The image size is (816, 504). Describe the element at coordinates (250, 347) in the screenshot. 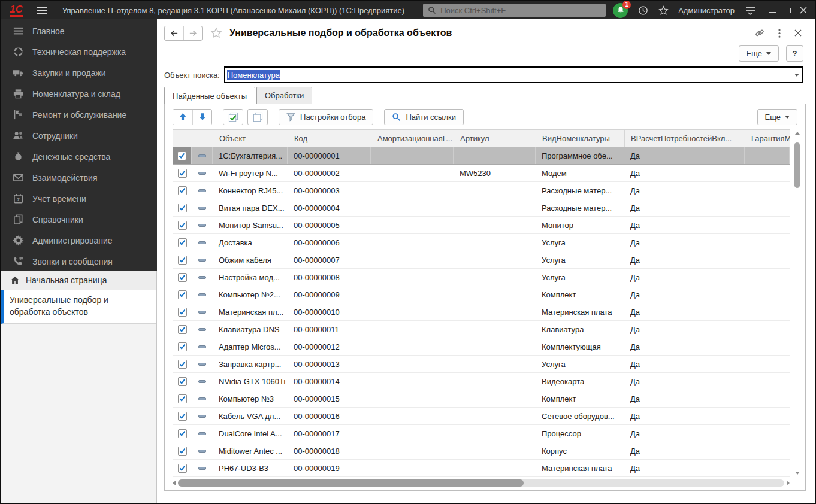

I see `cell-object: Адаптер Micros...` at that location.